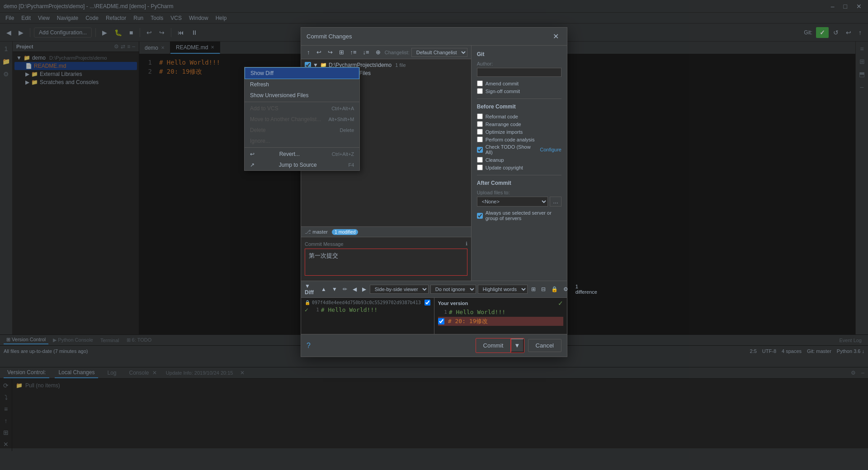 The width and height of the screenshot is (868, 470). What do you see at coordinates (566, 289) in the screenshot?
I see `diff-settings-btn: ⚙` at bounding box center [566, 289].